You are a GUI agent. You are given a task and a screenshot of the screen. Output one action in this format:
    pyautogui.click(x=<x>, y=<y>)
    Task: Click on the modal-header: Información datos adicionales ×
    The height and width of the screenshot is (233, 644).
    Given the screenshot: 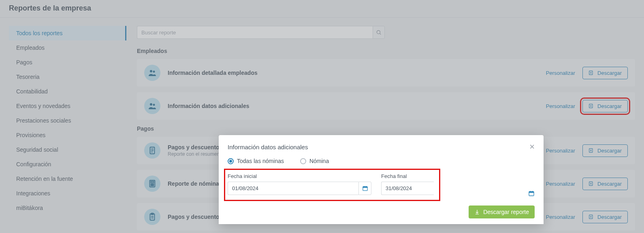 What is the action you would take?
    pyautogui.click(x=381, y=145)
    